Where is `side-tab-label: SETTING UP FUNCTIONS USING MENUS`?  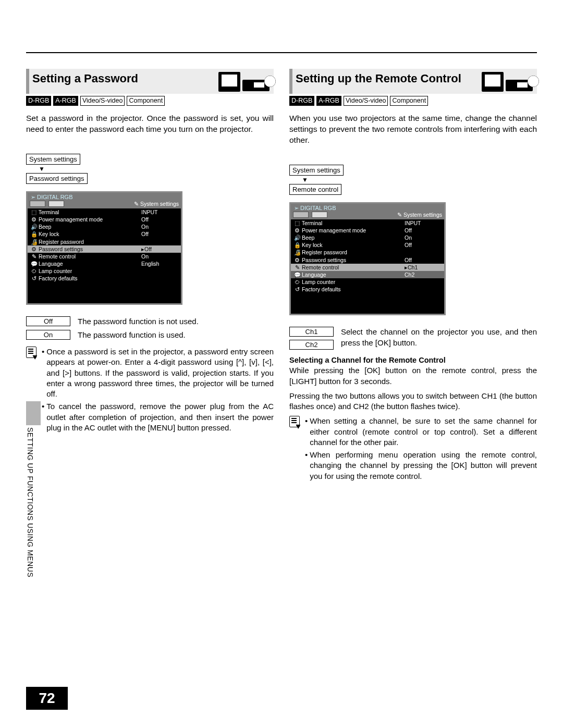 side-tab-label: SETTING UP FUNCTIONS USING MENUS is located at coordinates (30, 502).